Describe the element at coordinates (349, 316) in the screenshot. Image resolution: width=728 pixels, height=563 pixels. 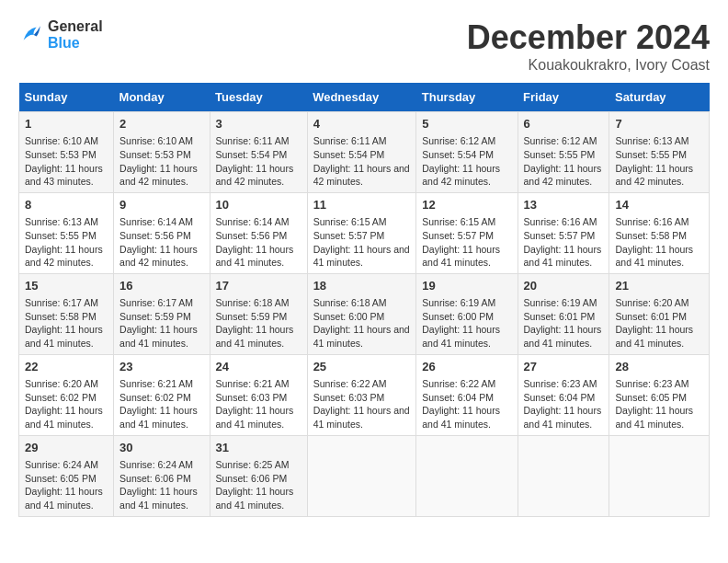
I see `sunset-text: Sunset: 6:00 PM` at that location.